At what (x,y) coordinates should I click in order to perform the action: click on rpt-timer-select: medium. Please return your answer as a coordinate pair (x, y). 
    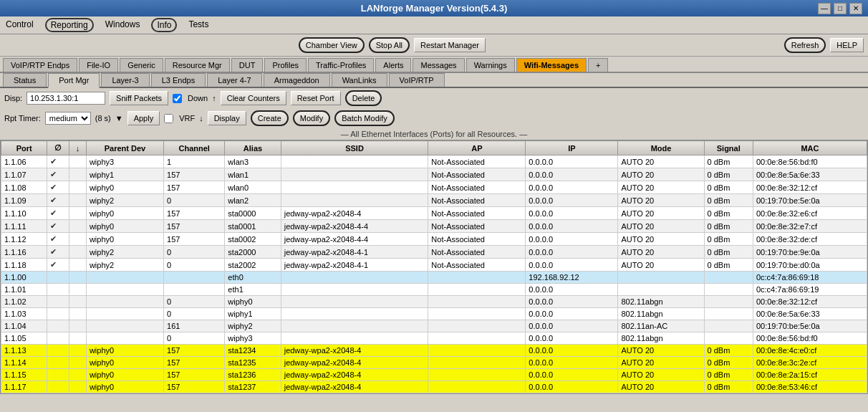
    Looking at the image, I should click on (68, 118).